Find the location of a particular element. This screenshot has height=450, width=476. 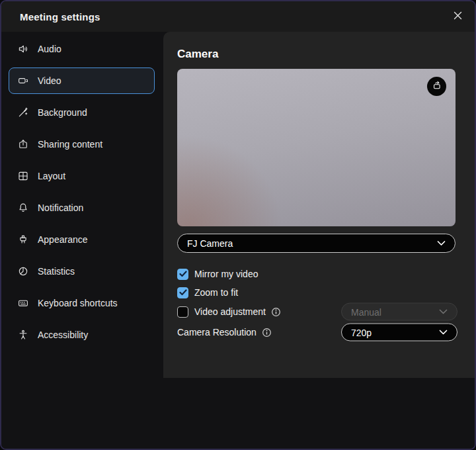

sidebar-item-label: Audio is located at coordinates (50, 49).